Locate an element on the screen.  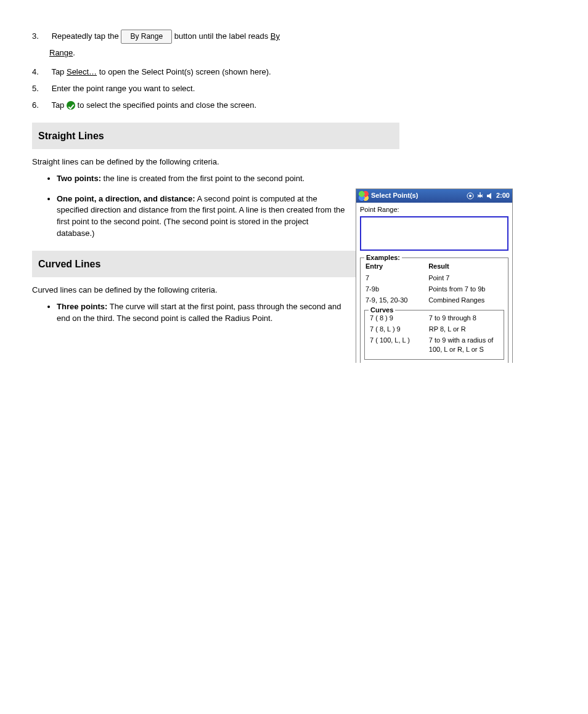
example-row: 7 Point 7 is located at coordinates (434, 278).